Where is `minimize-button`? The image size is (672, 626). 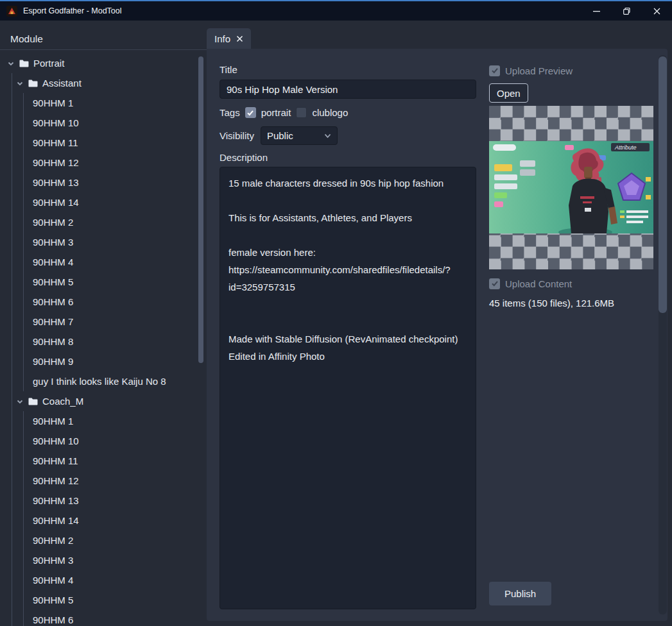 minimize-button is located at coordinates (597, 11).